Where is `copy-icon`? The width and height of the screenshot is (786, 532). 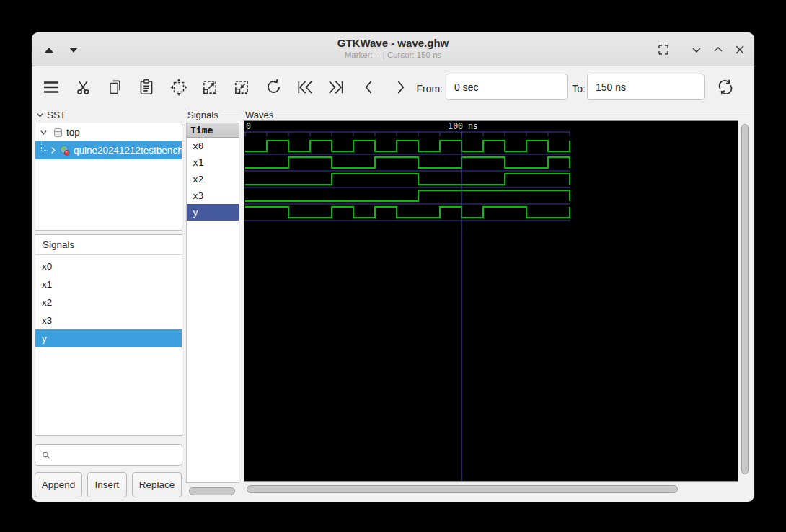 copy-icon is located at coordinates (115, 87).